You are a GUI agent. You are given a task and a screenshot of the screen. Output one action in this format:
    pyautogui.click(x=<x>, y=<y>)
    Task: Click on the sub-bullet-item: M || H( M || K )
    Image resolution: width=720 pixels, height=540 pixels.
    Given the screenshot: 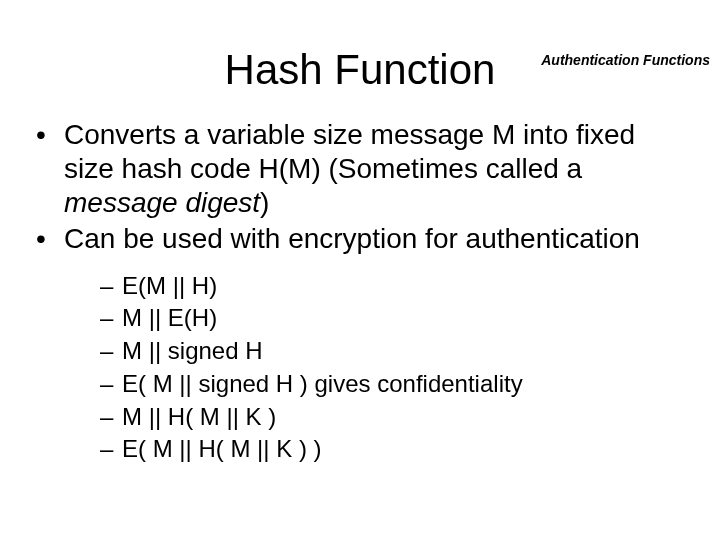 What is the action you would take?
    pyautogui.click(x=396, y=418)
    